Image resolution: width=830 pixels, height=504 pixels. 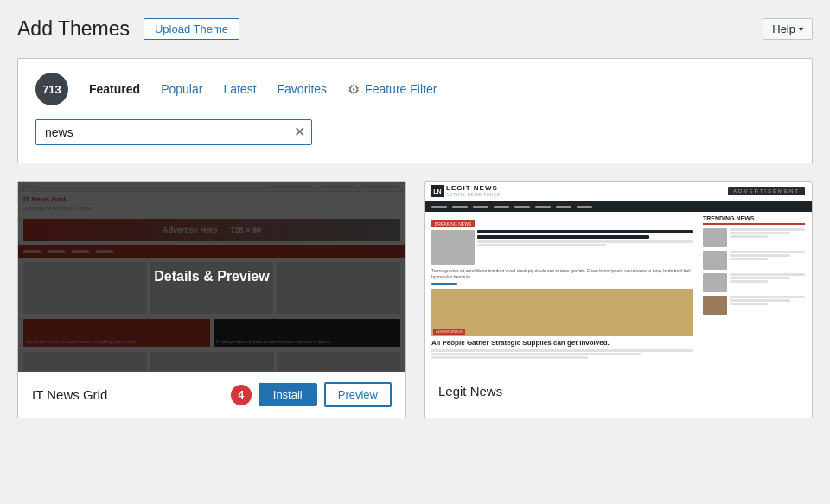 What do you see at coordinates (174, 132) in the screenshot?
I see `search-input-wrap: ✕` at bounding box center [174, 132].